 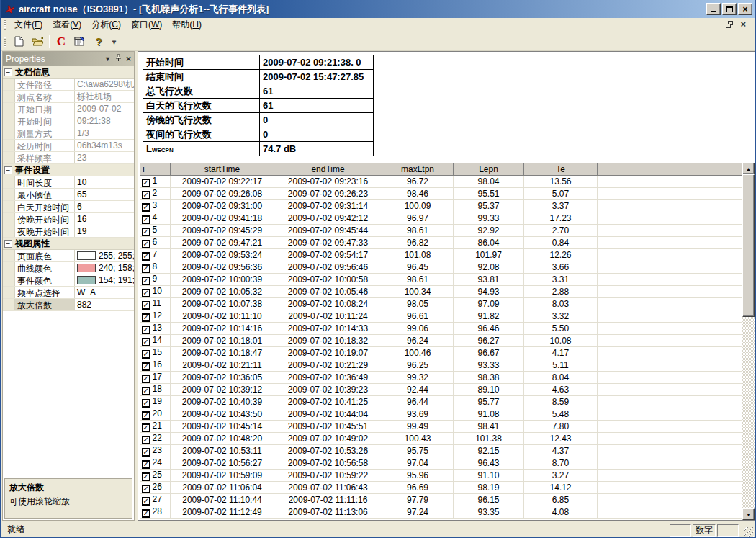 I want to click on property-row: 放大倍数882, so click(x=68, y=305).